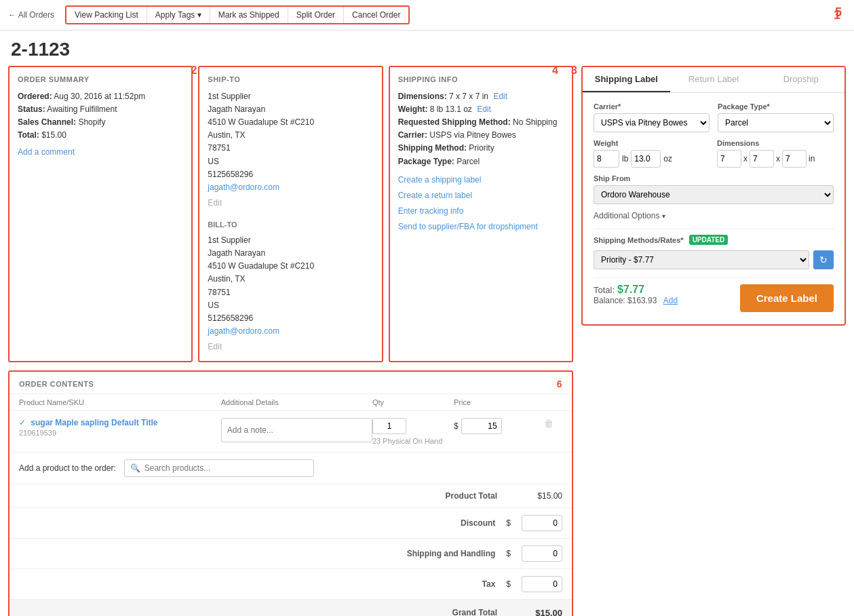 This screenshot has width=854, height=616. What do you see at coordinates (555, 71) in the screenshot?
I see `step-4-label: 4` at bounding box center [555, 71].